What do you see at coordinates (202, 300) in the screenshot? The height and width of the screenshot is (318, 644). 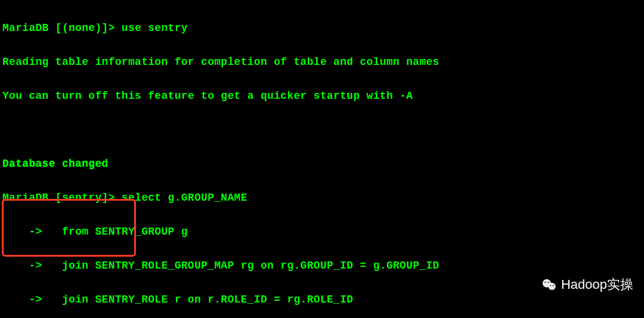 I see `query-l4: join SENTRY_ROLE r on r.ROLE_ID = rg.ROL…` at bounding box center [202, 300].